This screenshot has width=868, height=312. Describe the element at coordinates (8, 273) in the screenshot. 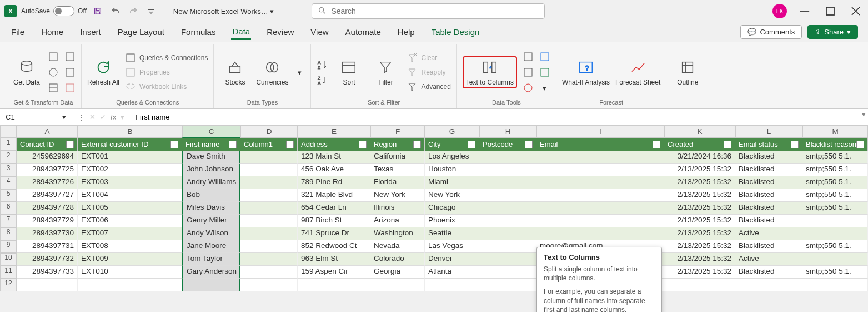

I see `row-header: 11` at that location.